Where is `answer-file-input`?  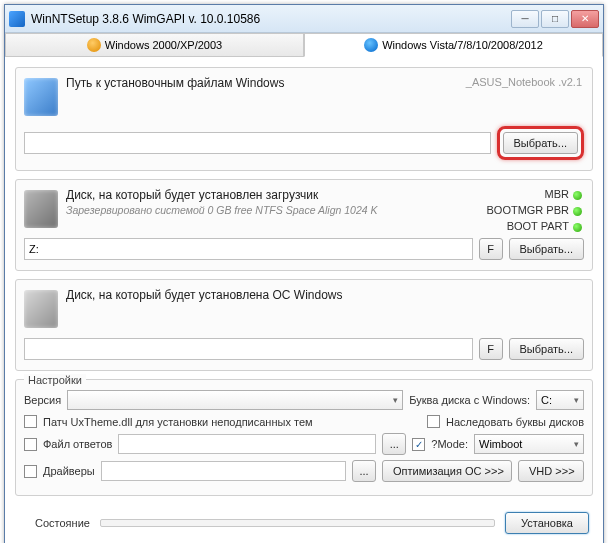 answer-file-input is located at coordinates (247, 444).